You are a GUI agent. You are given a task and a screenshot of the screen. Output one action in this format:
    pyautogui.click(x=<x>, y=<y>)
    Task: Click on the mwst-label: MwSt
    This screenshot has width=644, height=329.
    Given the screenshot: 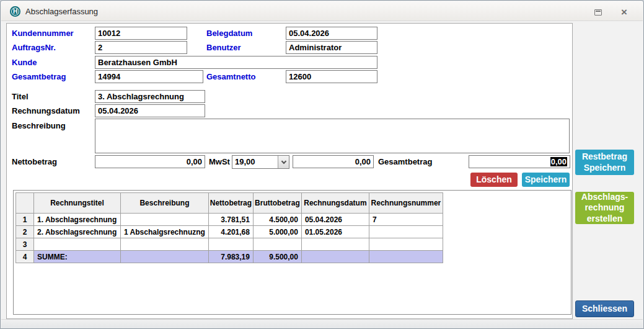 What is the action you would take?
    pyautogui.click(x=219, y=161)
    